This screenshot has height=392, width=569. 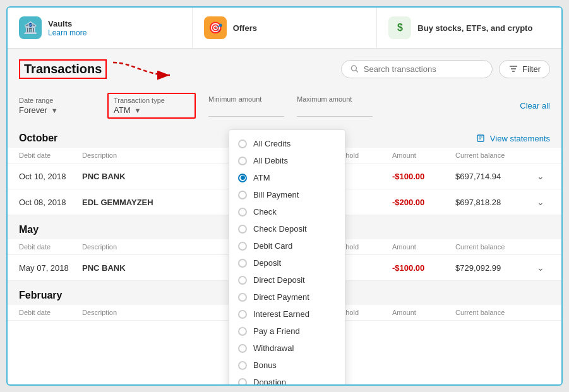 I want to click on filter-button: Filter, so click(x=524, y=69).